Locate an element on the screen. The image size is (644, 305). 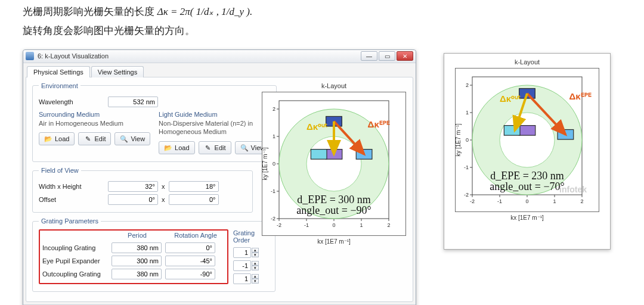
app-icon is located at coordinates (30, 56).